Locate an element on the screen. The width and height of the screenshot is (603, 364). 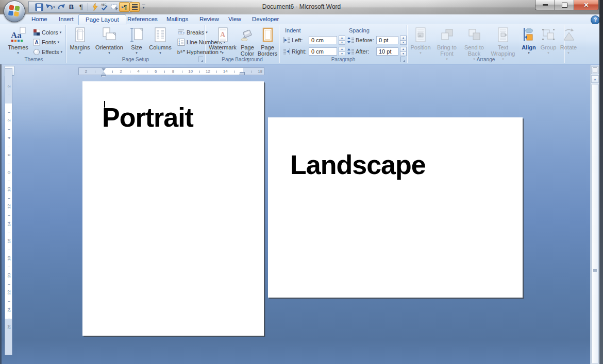
page-borders-icon is located at coordinates (267, 36).